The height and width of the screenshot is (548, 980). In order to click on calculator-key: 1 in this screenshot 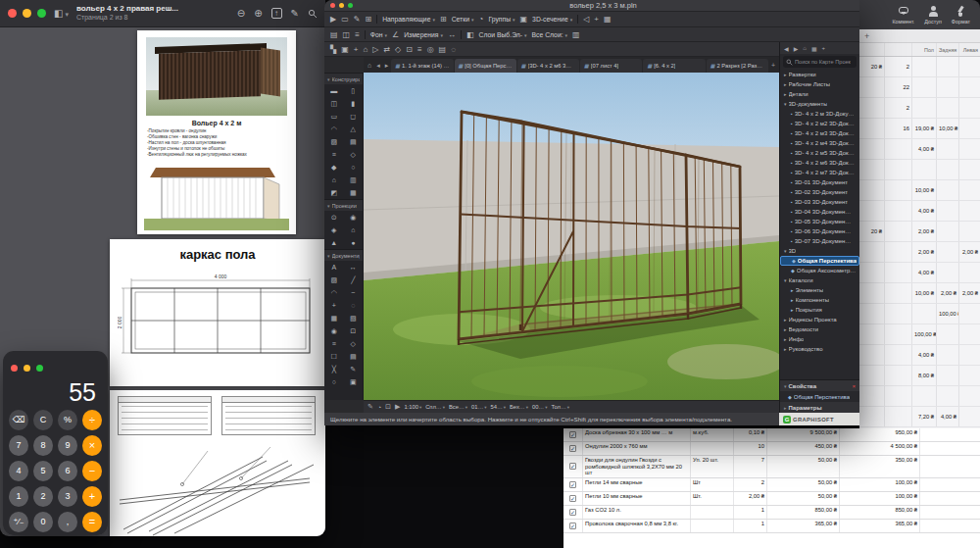, I will do `click(19, 496)`.